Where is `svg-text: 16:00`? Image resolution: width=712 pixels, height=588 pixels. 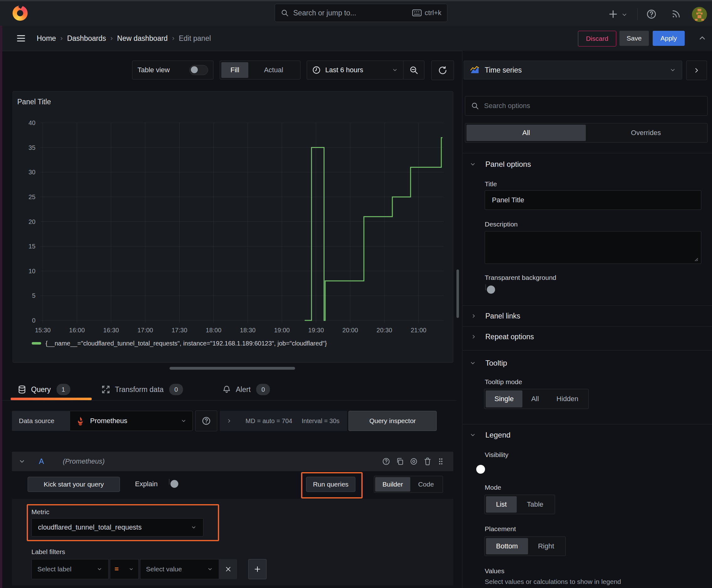
svg-text: 16:00 is located at coordinates (77, 330).